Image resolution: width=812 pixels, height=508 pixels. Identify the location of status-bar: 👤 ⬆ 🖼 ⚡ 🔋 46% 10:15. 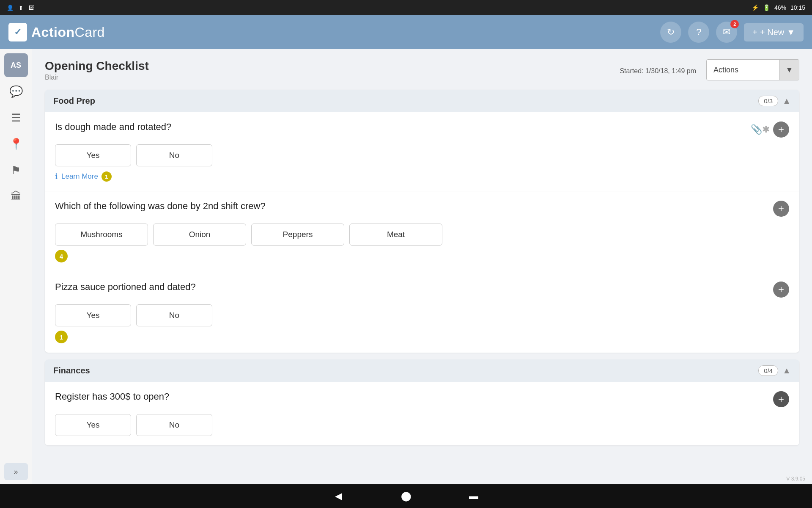
(406, 8).